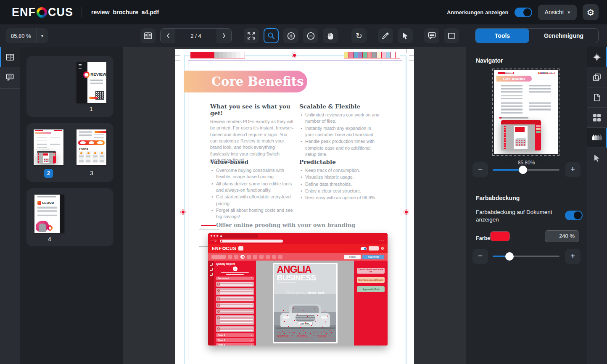 Image resolution: width=607 pixels, height=364 pixels. What do you see at coordinates (597, 118) in the screenshot?
I see `tab-separations` at bounding box center [597, 118].